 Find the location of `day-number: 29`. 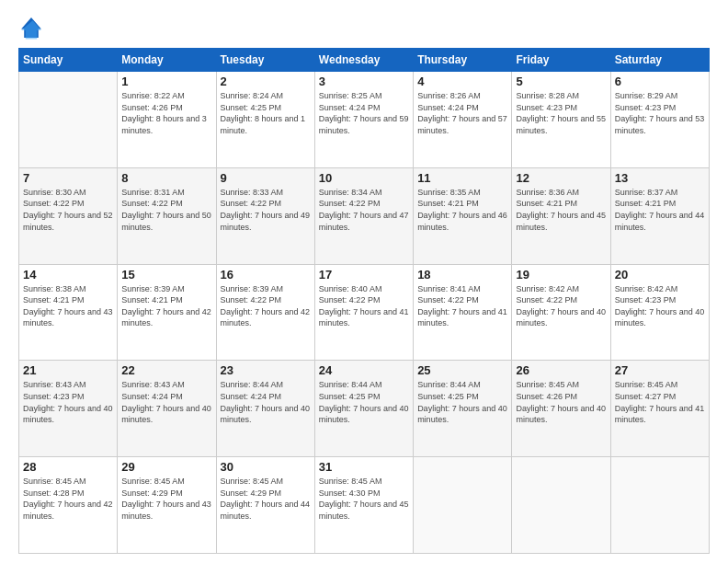

day-number: 29 is located at coordinates (166, 467).